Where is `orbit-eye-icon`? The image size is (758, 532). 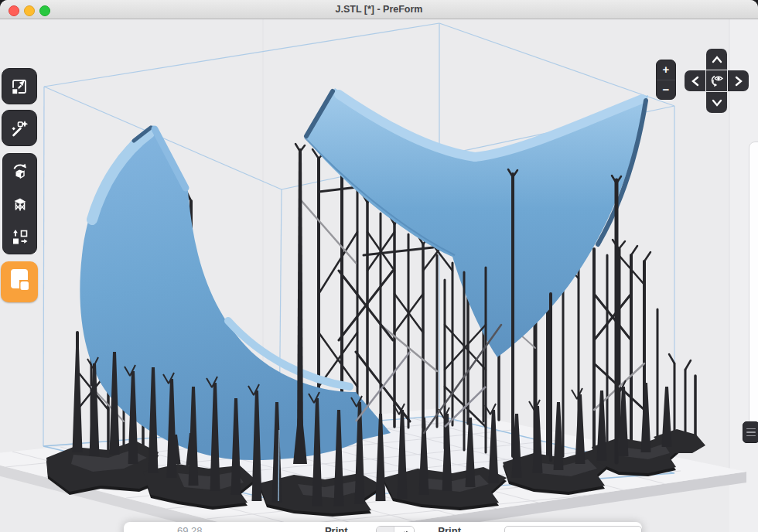 orbit-eye-icon is located at coordinates (717, 81).